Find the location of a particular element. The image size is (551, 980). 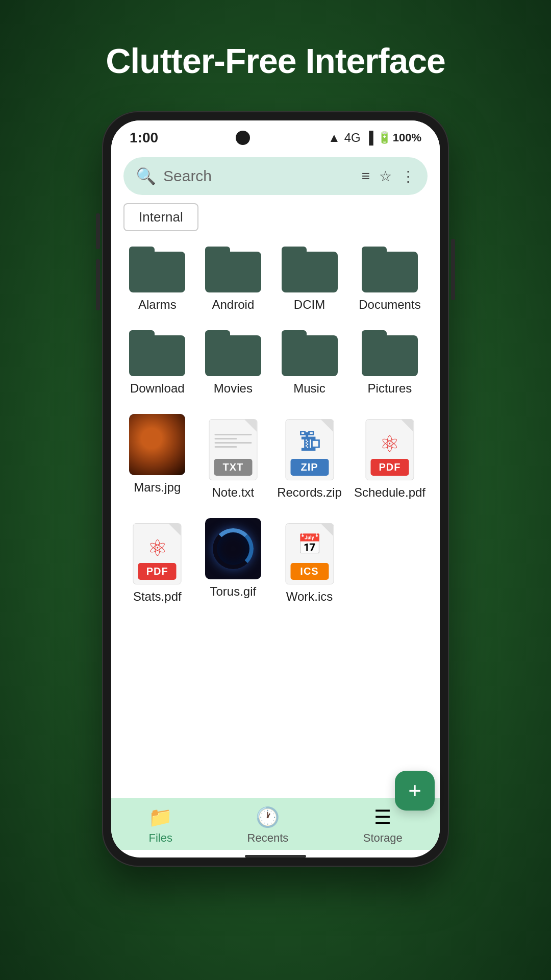

wifi-icon: ▲ is located at coordinates (334, 138).